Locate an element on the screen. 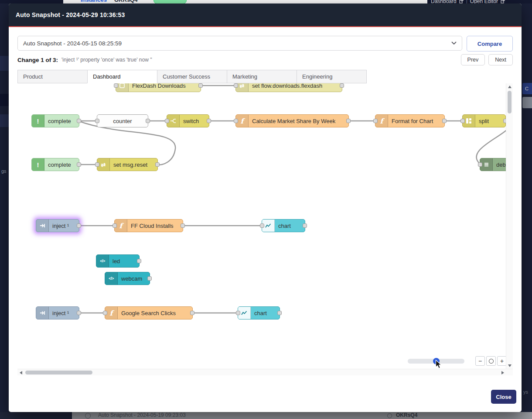 This screenshot has width=532, height=419. node-inject-2: inject ¹ is located at coordinates (58, 313).